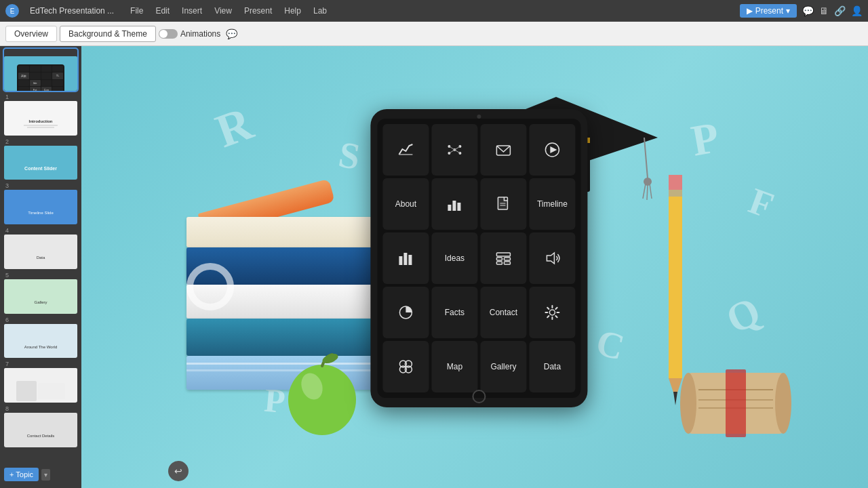 The height and width of the screenshot is (488, 868). What do you see at coordinates (552, 312) in the screenshot?
I see `tablet-cell-gear` at bounding box center [552, 312].